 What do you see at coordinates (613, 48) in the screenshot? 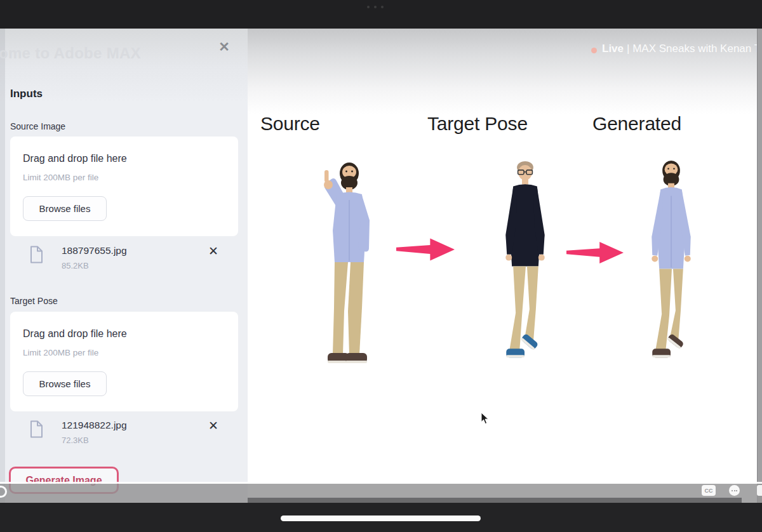
I see `live-label: Live` at bounding box center [613, 48].